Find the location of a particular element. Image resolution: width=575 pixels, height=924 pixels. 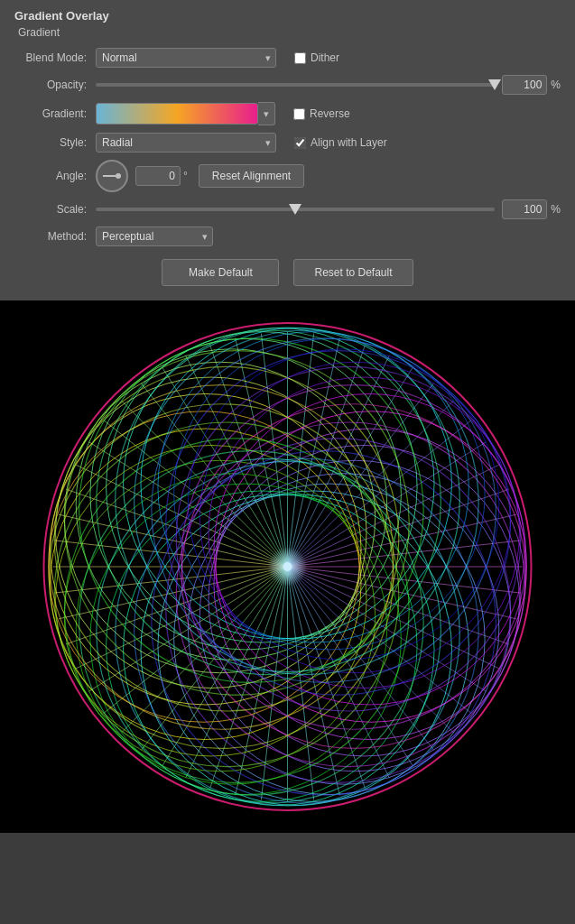

angle-row: Angle: ° Reset Alignment is located at coordinates (287, 176).